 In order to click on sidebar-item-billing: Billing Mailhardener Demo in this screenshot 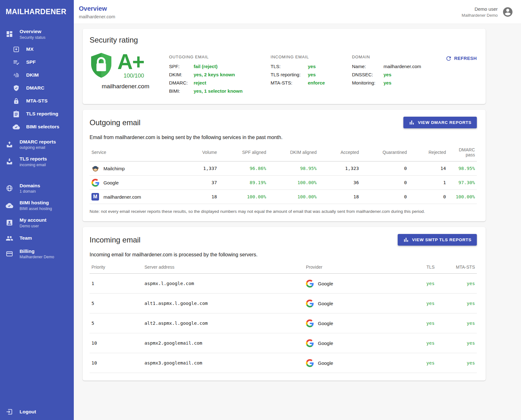, I will do `click(37, 254)`.